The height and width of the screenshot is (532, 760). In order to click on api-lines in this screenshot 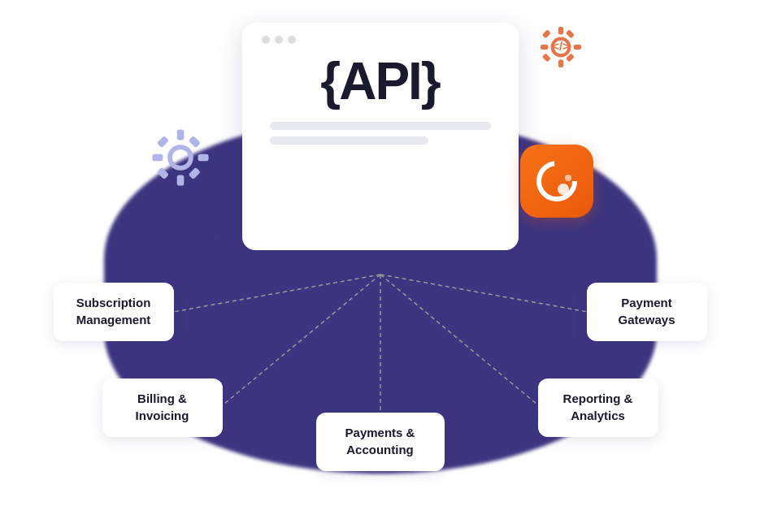, I will do `click(380, 133)`.